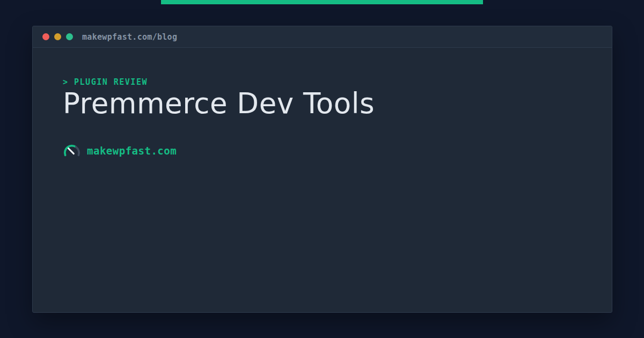  Describe the element at coordinates (58, 36) in the screenshot. I see `minimize-window-button` at that location.